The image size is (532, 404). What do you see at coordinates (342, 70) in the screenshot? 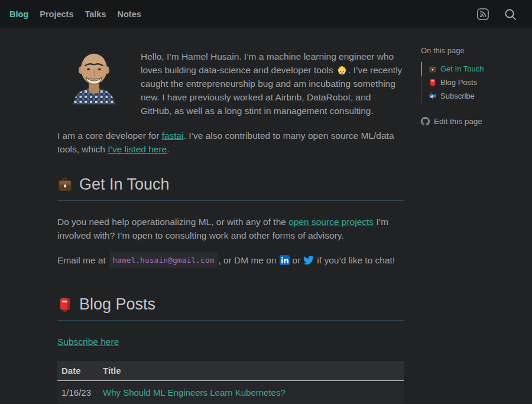
I see `construction-worker-emoji` at bounding box center [342, 70].